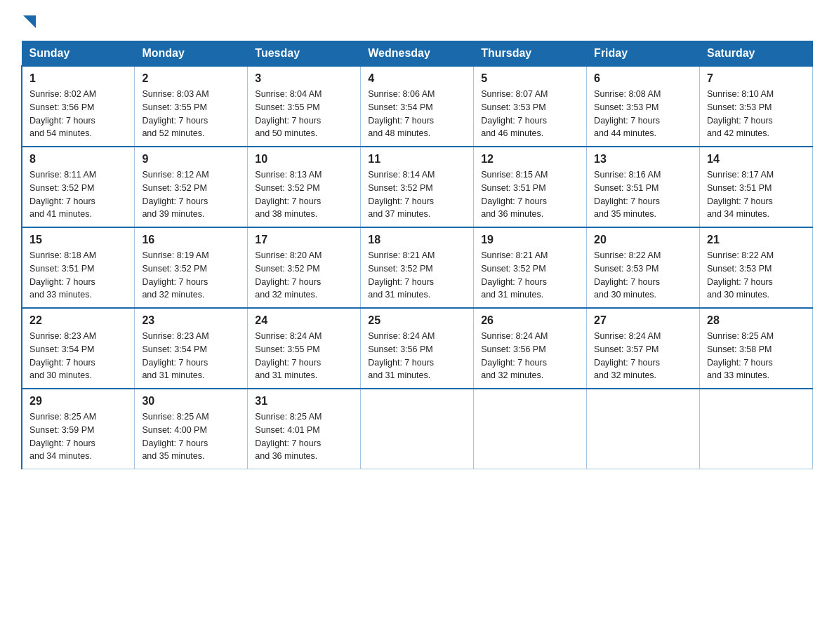 This screenshot has width=834, height=644. What do you see at coordinates (417, 240) in the screenshot?
I see `day-number: 18` at bounding box center [417, 240].